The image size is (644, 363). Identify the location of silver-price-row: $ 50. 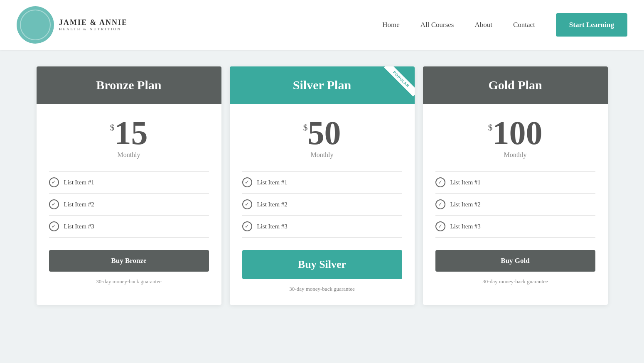
(322, 133).